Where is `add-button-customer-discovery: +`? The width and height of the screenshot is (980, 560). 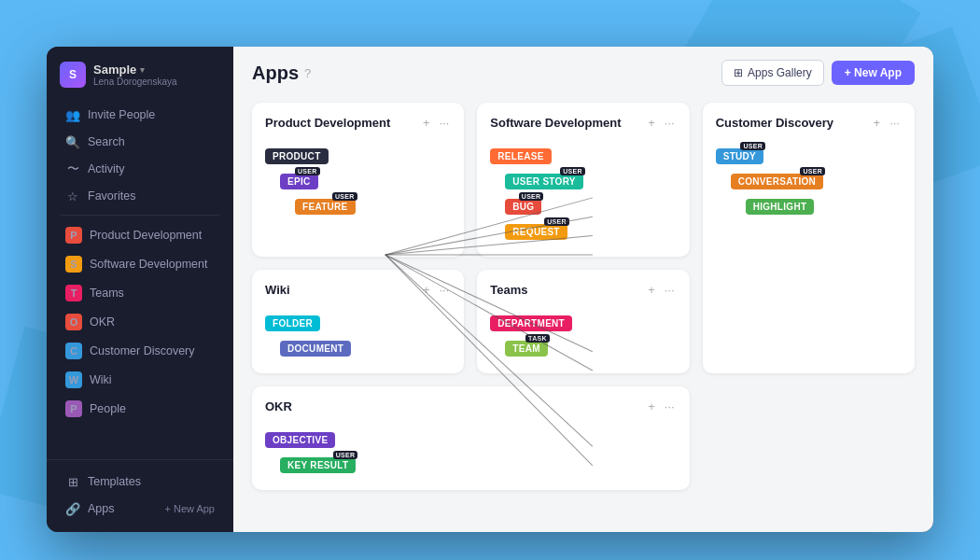
add-button-customer-discovery: + is located at coordinates (877, 123).